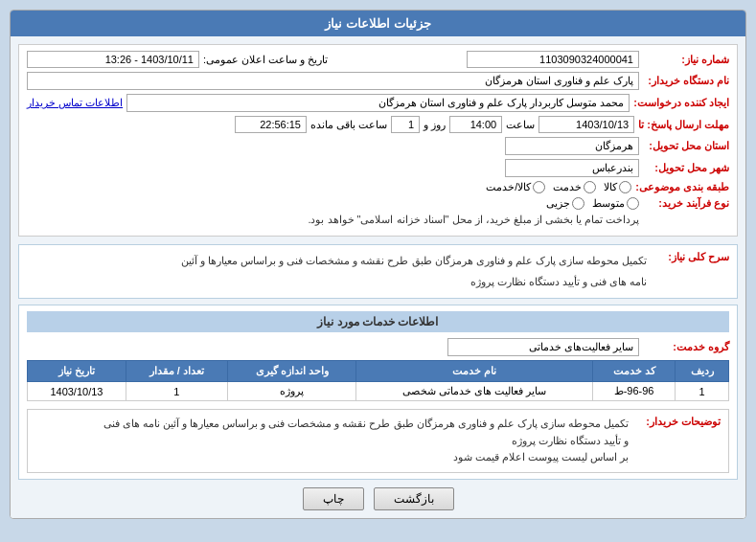  I want to click on col-date: تاریخ نیاز, so click(77, 372).